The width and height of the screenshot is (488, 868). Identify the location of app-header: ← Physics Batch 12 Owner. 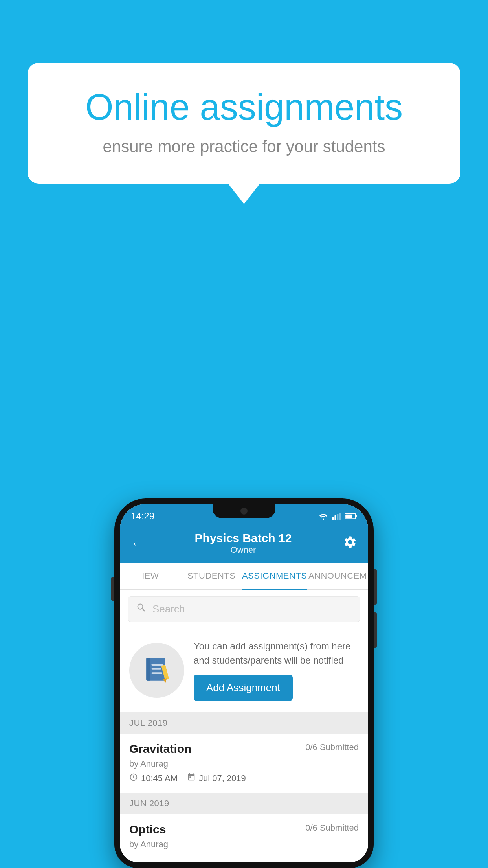
(244, 544).